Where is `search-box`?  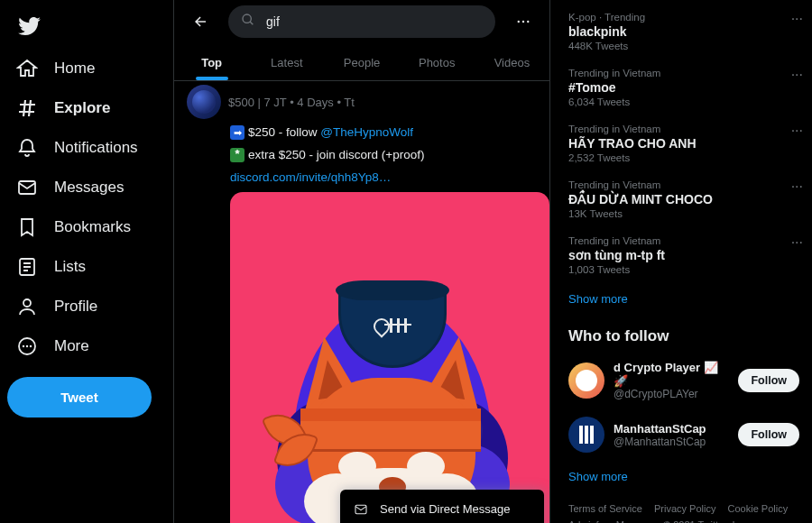
search-box is located at coordinates (362, 22).